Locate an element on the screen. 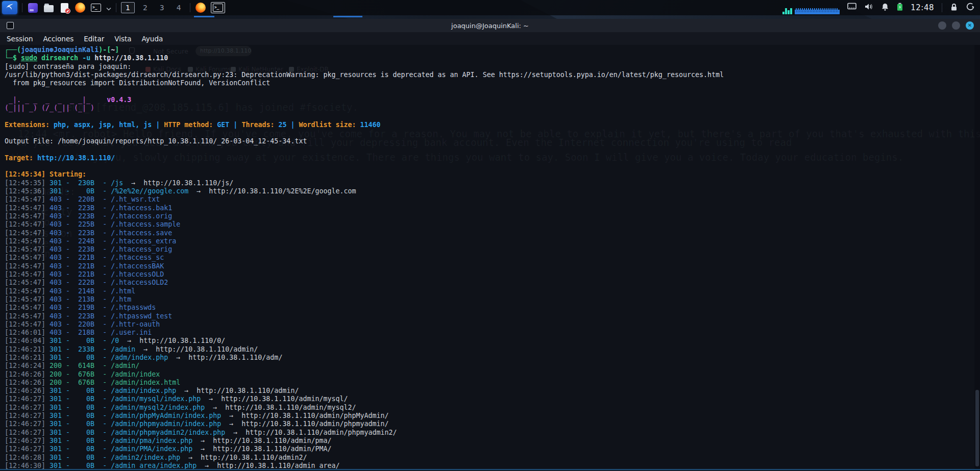 This screenshot has height=471, width=980. network-icon is located at coordinates (852, 8).